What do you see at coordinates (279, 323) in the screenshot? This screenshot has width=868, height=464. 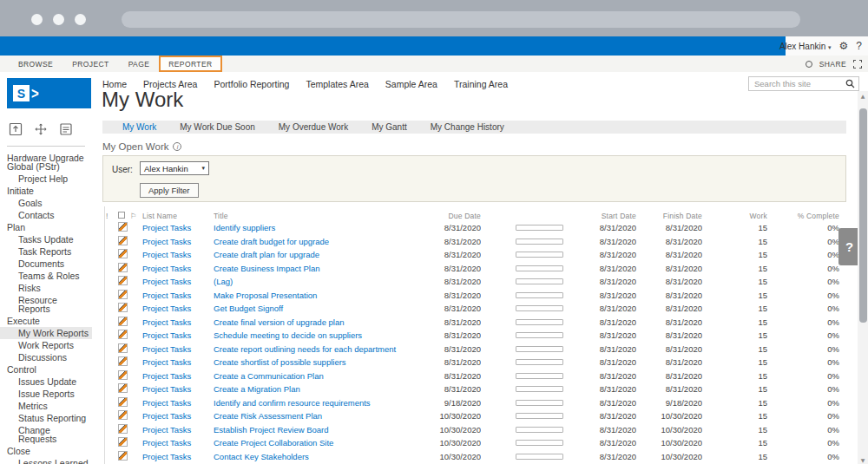 I see `task-title-link: Create final version of upgrade plan` at bounding box center [279, 323].